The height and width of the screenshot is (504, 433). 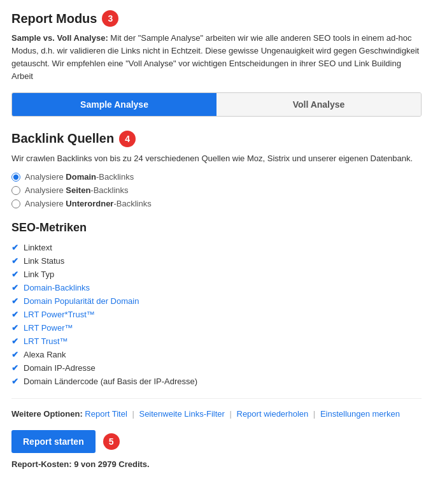 What do you see at coordinates (216, 139) in the screenshot?
I see `backlink-quellen-header: Backlink Quellen 4` at bounding box center [216, 139].